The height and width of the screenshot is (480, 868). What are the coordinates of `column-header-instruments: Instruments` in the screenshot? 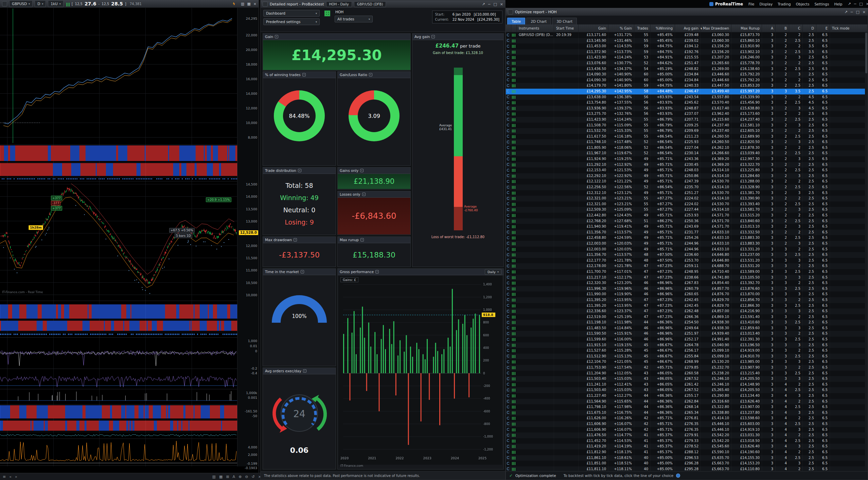 It's located at (535, 28).